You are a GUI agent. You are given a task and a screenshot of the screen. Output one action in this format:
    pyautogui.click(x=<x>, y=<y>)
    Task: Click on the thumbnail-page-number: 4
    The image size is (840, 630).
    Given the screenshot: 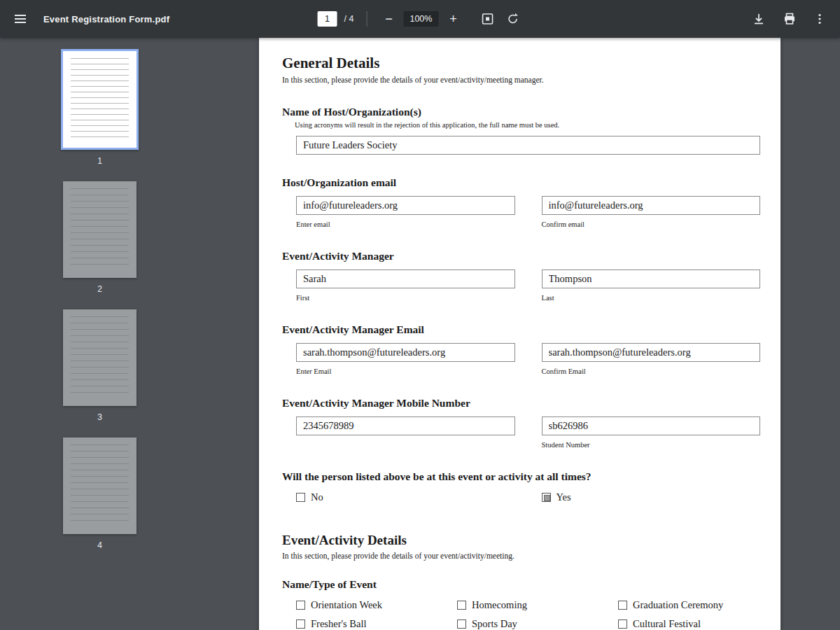 What is the action you would take?
    pyautogui.click(x=99, y=545)
    